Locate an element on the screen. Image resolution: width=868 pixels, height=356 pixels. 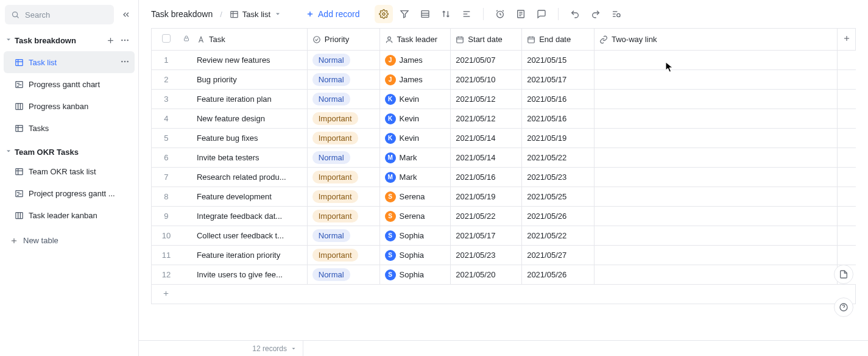
undo-button is located at coordinates (575, 14).